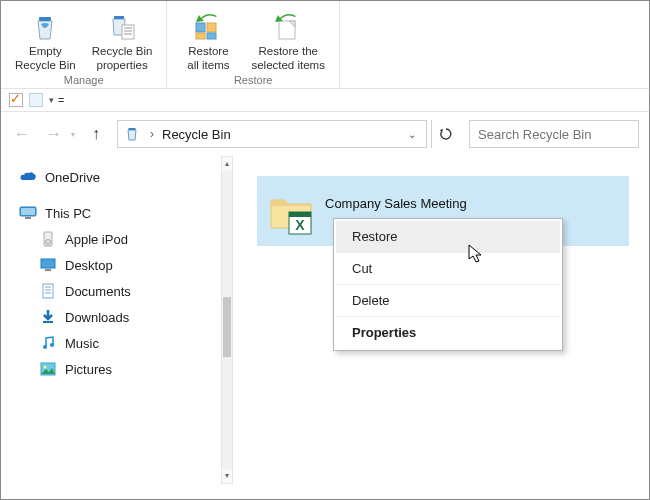 This screenshot has width=650, height=500. I want to click on search-input, so click(554, 134).